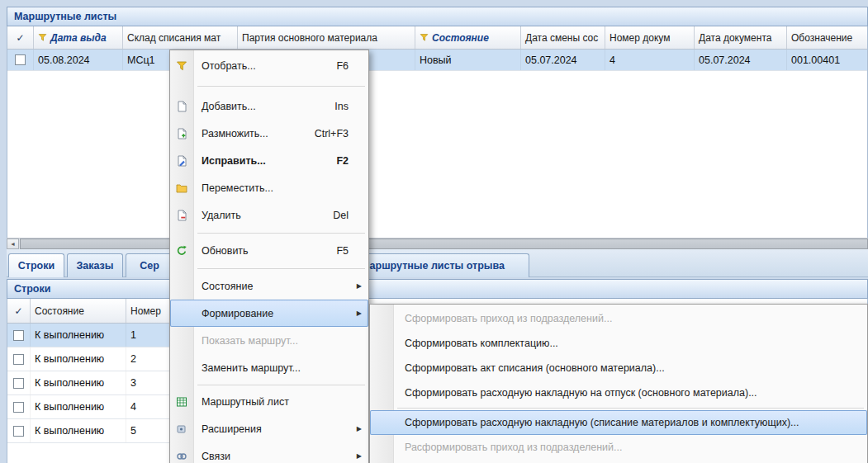  Describe the element at coordinates (619, 447) in the screenshot. I see `submenu-item-unform-receipt-from-departments: Расформировать приход из подразделений..…` at that location.